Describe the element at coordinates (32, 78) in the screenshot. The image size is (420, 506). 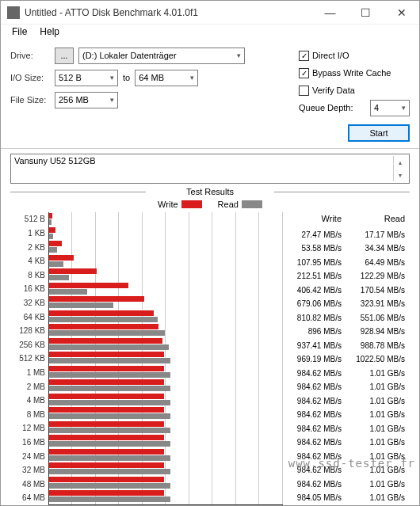
I see `io-size-label: I/O Size:` at that location.